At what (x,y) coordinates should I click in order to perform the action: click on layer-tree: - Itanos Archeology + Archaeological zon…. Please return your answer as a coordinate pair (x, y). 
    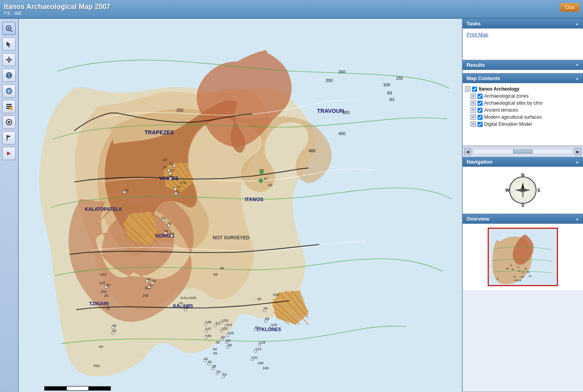
    Looking at the image, I should click on (523, 107).